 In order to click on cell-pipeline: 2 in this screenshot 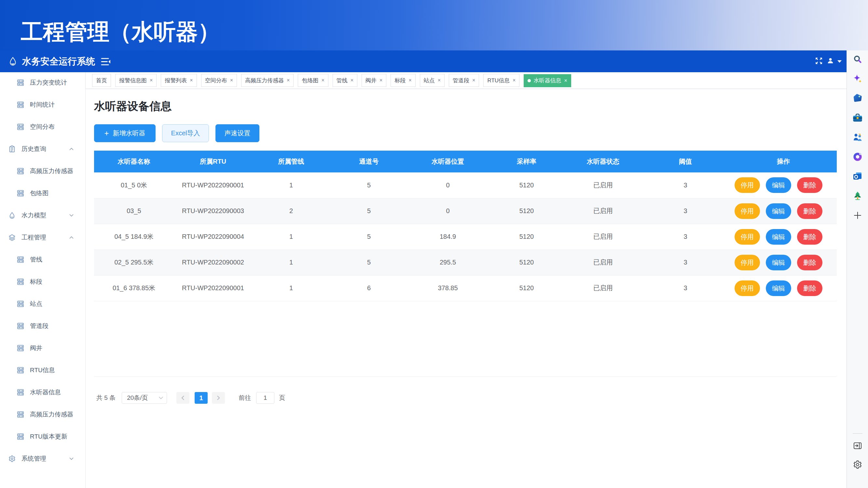, I will do `click(291, 211)`.